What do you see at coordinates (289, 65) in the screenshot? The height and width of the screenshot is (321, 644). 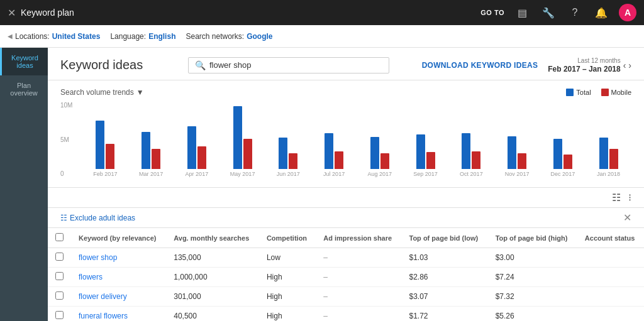 I see `search-box: 🔍` at bounding box center [289, 65].